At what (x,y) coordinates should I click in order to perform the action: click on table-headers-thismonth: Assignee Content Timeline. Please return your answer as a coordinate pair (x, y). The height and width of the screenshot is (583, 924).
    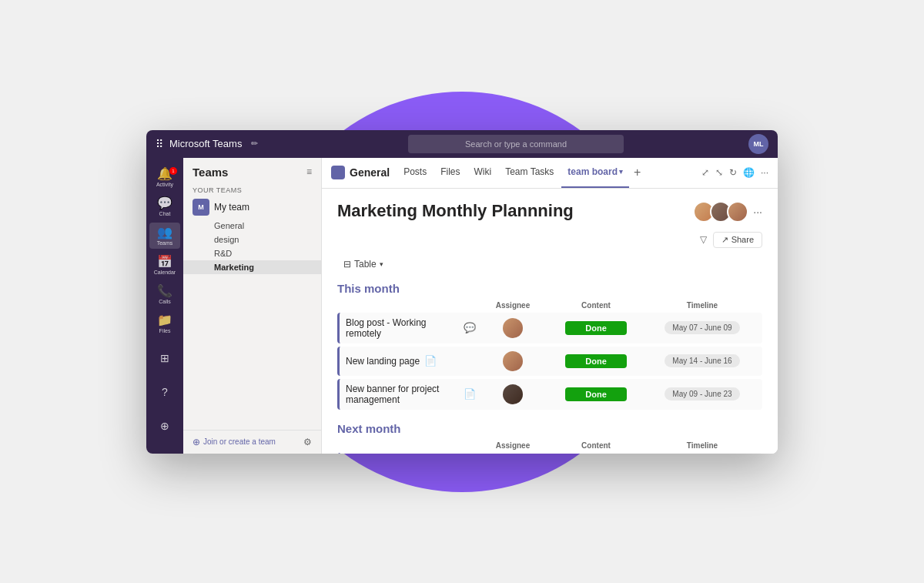
    Looking at the image, I should click on (550, 307).